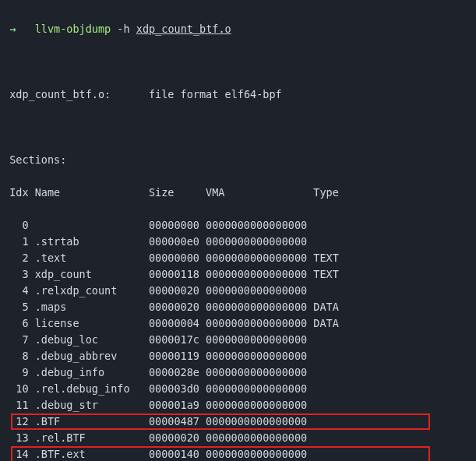 The image size is (476, 461). What do you see at coordinates (19, 274) in the screenshot?
I see `cell-idx: 3` at bounding box center [19, 274].